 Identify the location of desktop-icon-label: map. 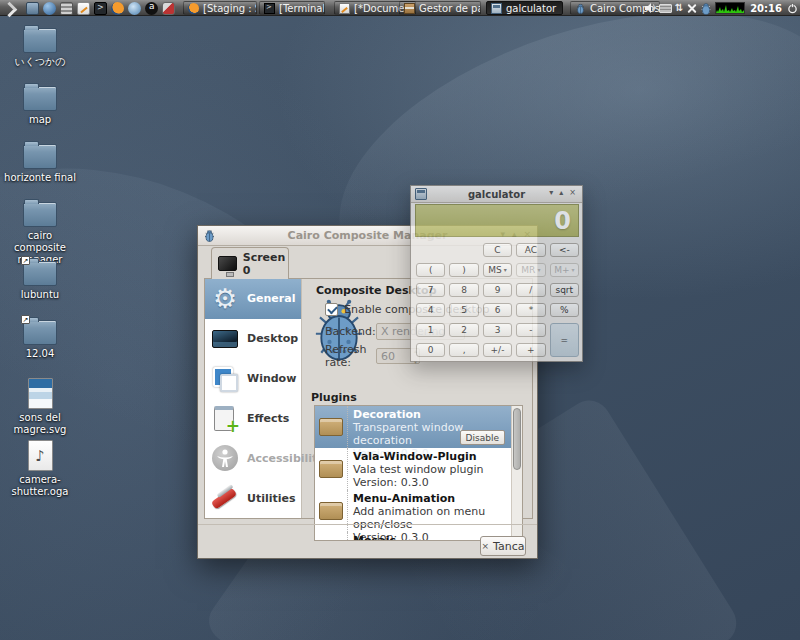
(40, 120).